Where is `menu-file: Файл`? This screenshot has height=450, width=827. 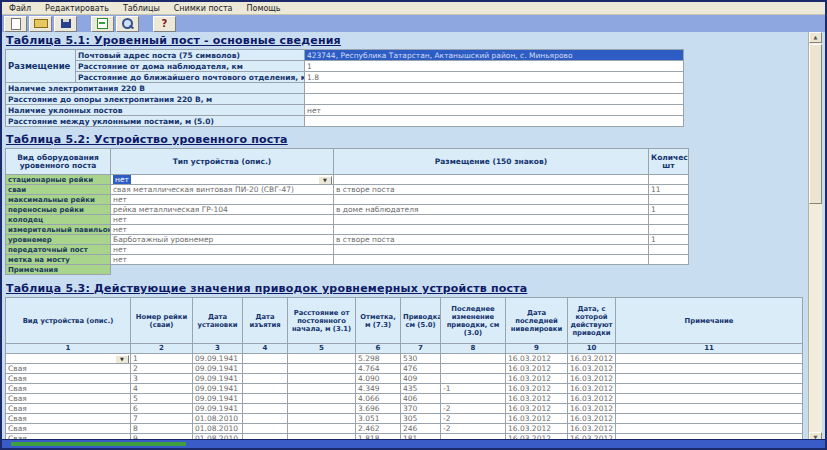
menu-file: Файл is located at coordinates (20, 8).